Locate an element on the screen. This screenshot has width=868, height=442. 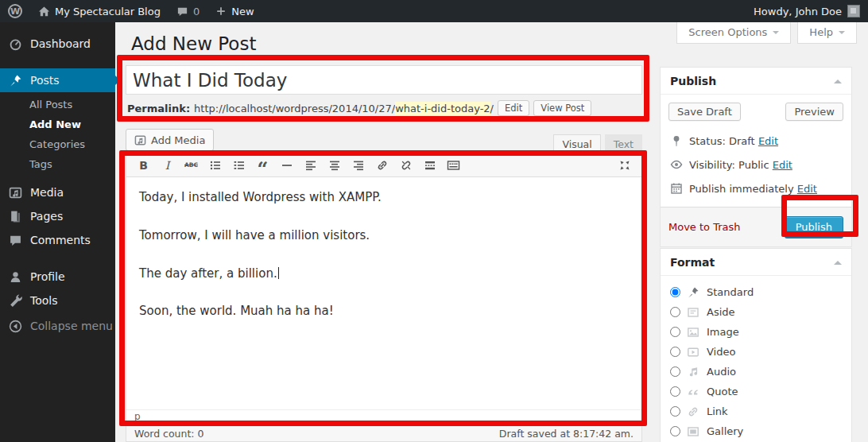
preview-button: Preview is located at coordinates (814, 111).